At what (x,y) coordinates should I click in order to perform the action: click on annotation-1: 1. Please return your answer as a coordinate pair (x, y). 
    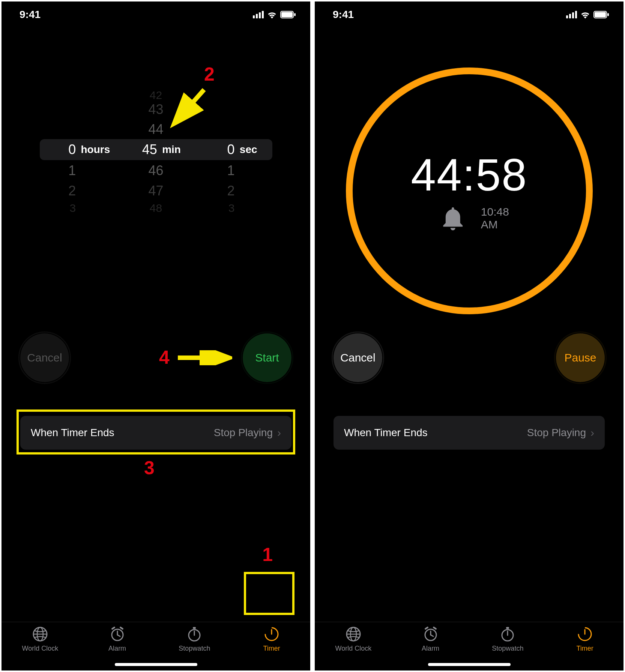
    Looking at the image, I should click on (267, 555).